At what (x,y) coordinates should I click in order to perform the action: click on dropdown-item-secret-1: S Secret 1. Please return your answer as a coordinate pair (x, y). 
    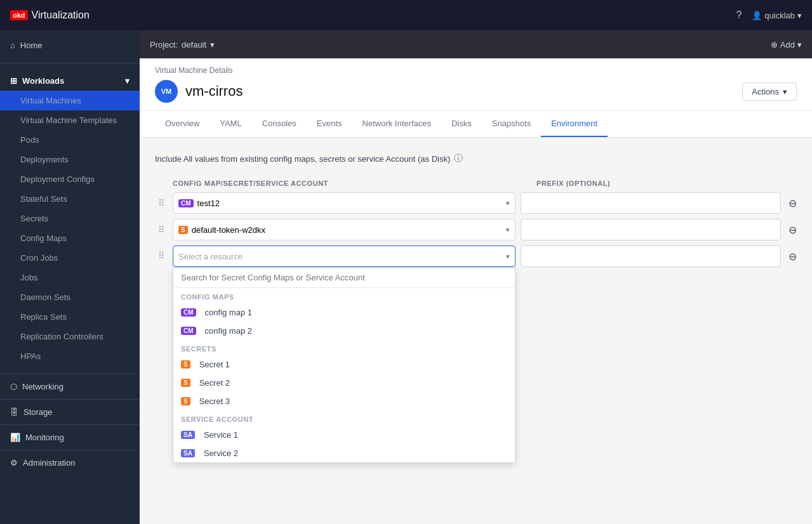
    Looking at the image, I should click on (344, 364).